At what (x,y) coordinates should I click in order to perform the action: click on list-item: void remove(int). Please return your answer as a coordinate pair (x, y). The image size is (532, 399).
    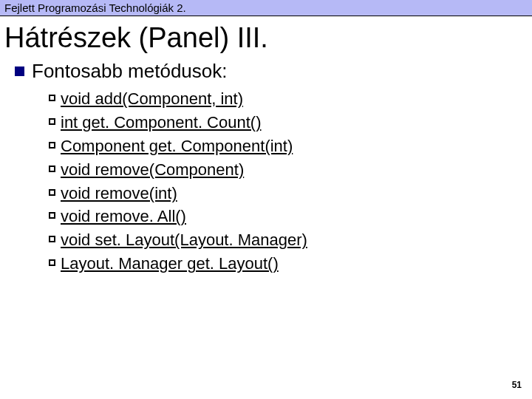
    Looking at the image, I should click on (290, 194).